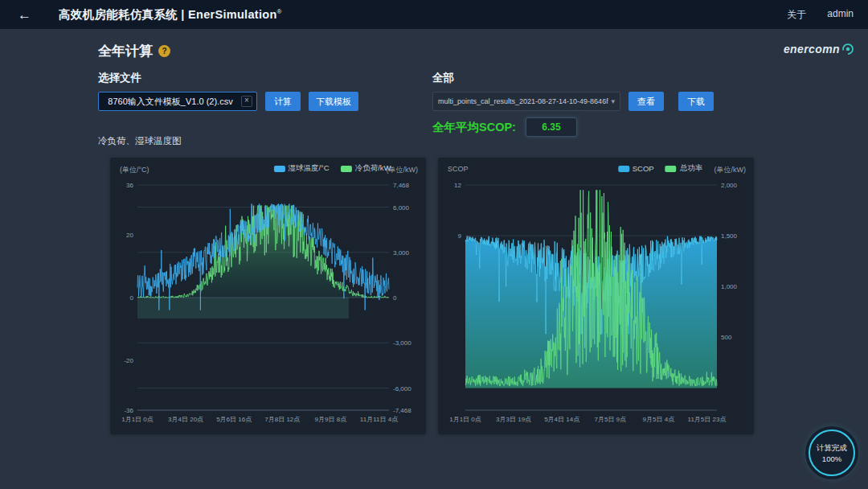 The height and width of the screenshot is (489, 868). Describe the element at coordinates (402, 208) in the screenshot. I see `svg-text: 6,000` at that location.